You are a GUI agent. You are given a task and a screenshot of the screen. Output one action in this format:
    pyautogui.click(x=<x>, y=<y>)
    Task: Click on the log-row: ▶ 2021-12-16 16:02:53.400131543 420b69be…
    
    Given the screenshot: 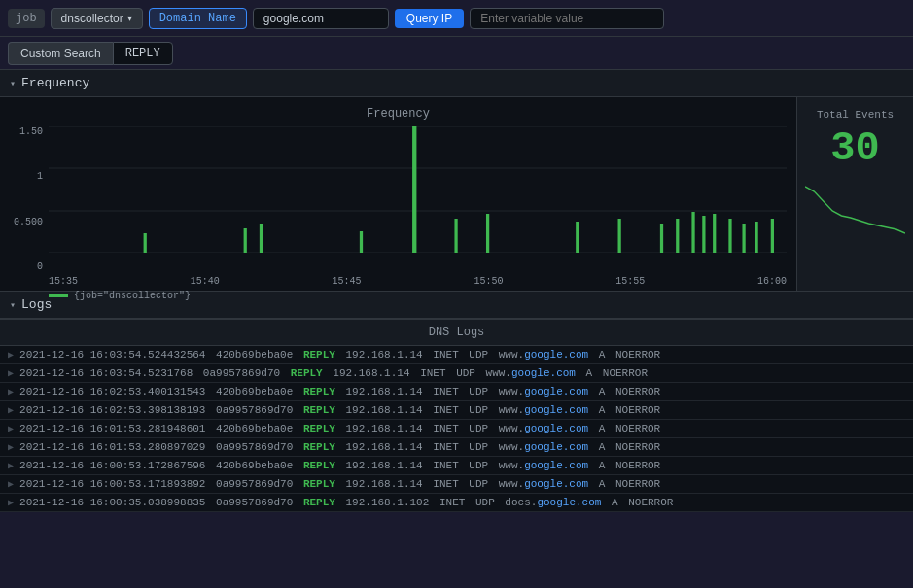 What is the action you would take?
    pyautogui.click(x=457, y=393)
    